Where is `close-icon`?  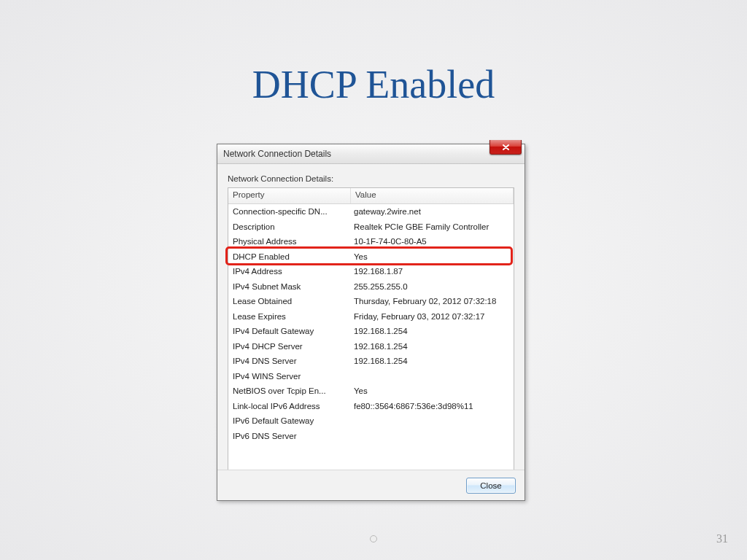 close-icon is located at coordinates (506, 147).